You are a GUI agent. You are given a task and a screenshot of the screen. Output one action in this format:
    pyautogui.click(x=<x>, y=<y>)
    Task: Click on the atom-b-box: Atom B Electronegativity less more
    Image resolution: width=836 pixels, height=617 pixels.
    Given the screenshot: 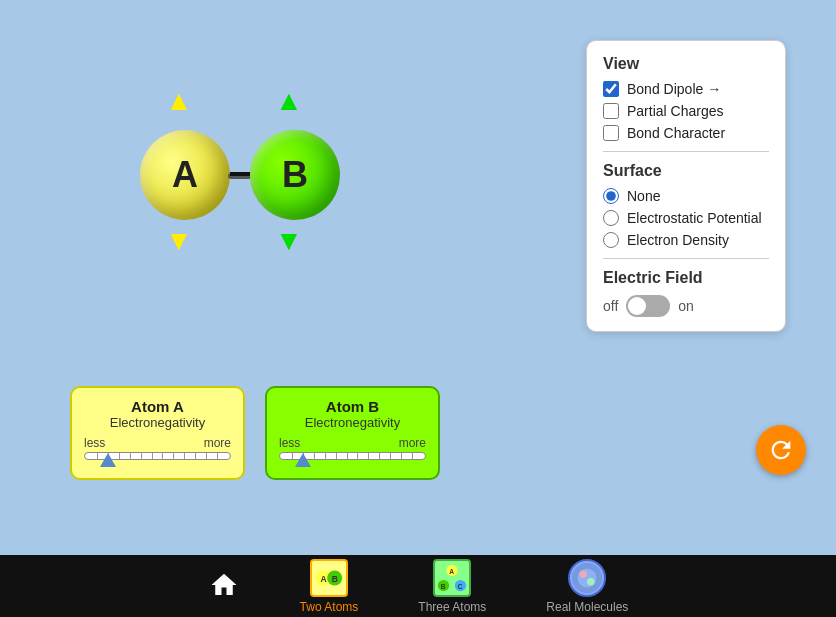 What is the action you would take?
    pyautogui.click(x=352, y=433)
    